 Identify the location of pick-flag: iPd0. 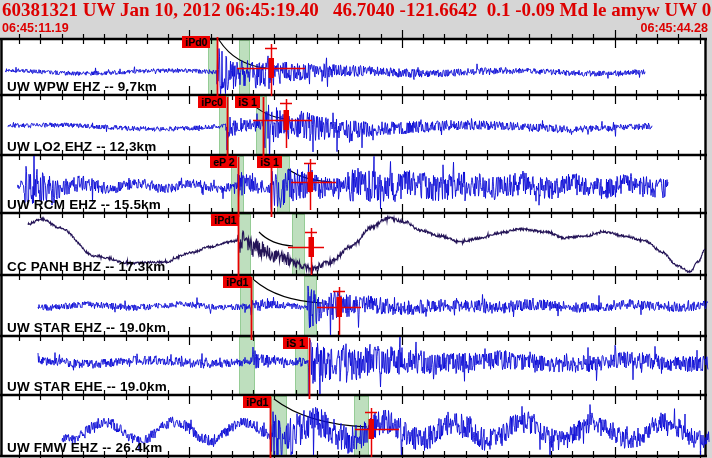
(196, 42).